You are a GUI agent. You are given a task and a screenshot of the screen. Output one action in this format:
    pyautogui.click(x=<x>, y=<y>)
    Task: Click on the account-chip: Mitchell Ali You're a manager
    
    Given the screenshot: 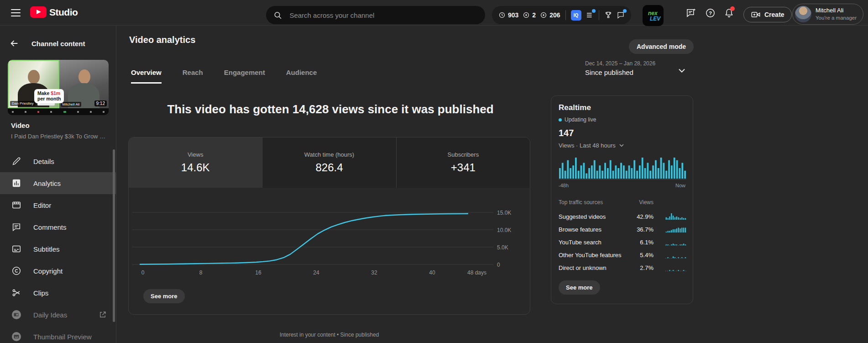 What is the action you would take?
    pyautogui.click(x=828, y=14)
    